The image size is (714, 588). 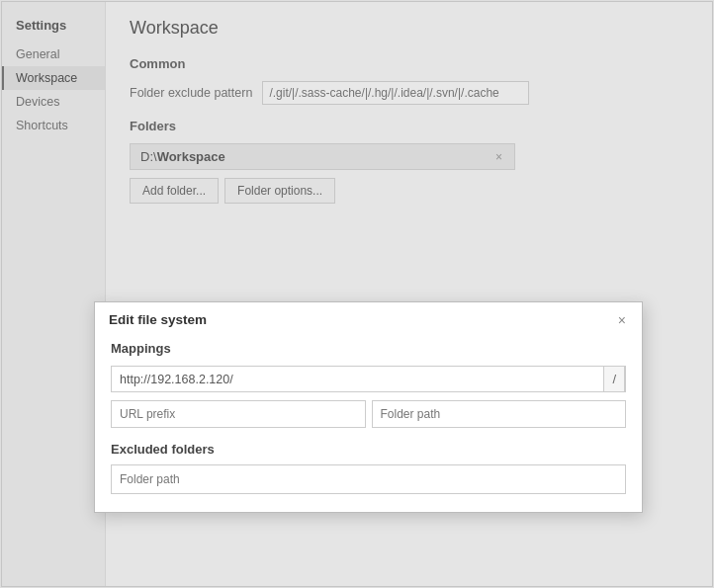 I want to click on url-prefix-input, so click(x=238, y=414).